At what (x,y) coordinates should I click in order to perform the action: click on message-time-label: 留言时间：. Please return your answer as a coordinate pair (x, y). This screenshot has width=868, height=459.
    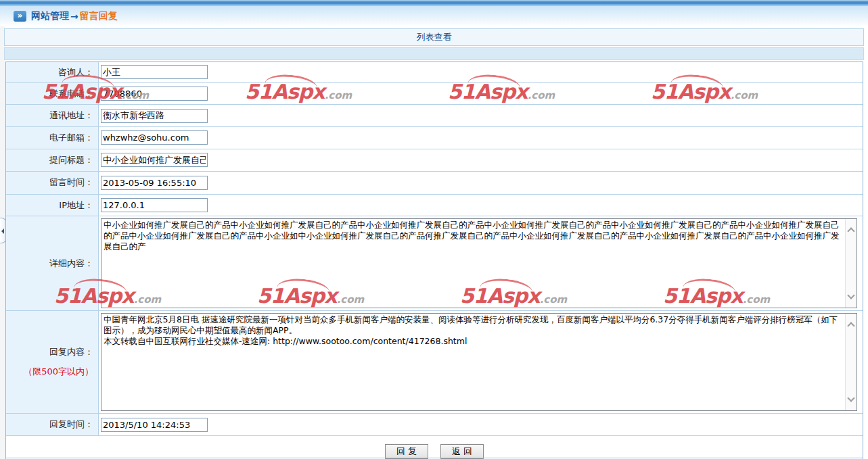
    Looking at the image, I should click on (72, 183).